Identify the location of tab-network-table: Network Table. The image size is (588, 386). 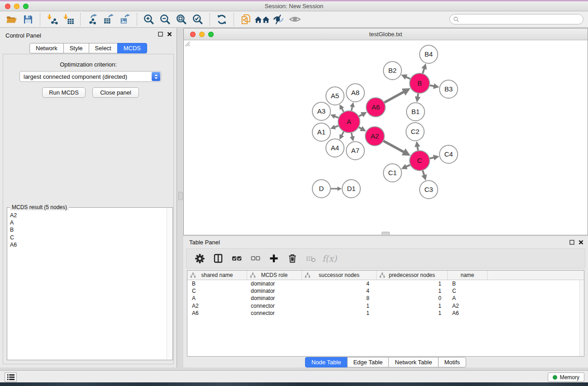
(413, 362).